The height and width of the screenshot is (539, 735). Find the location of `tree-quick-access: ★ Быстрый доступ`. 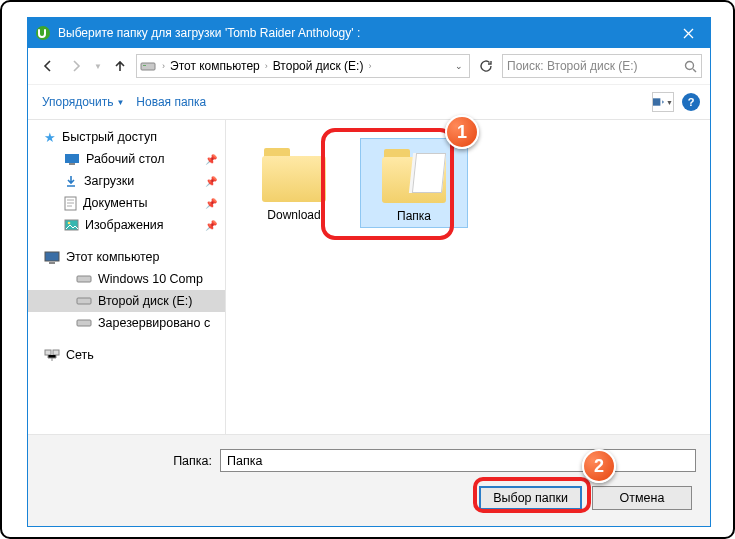

tree-quick-access: ★ Быстрый доступ is located at coordinates (126, 137).